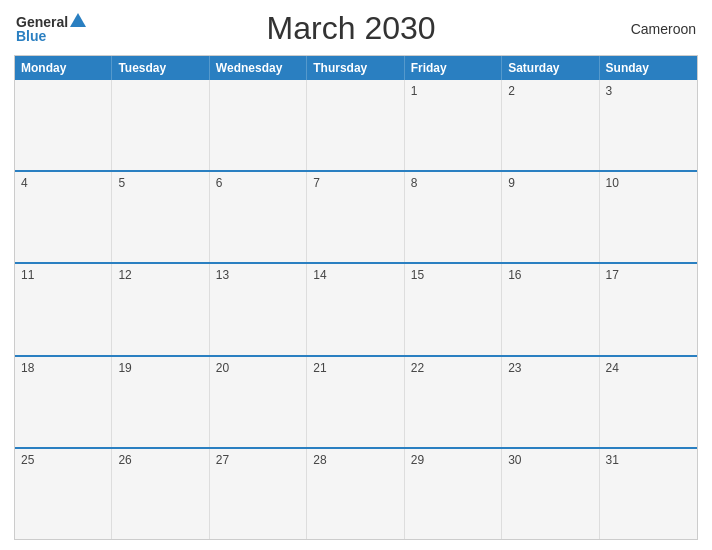 The height and width of the screenshot is (550, 712). Describe the element at coordinates (356, 125) in the screenshot. I see `cal-cell-w1-thu` at that location.